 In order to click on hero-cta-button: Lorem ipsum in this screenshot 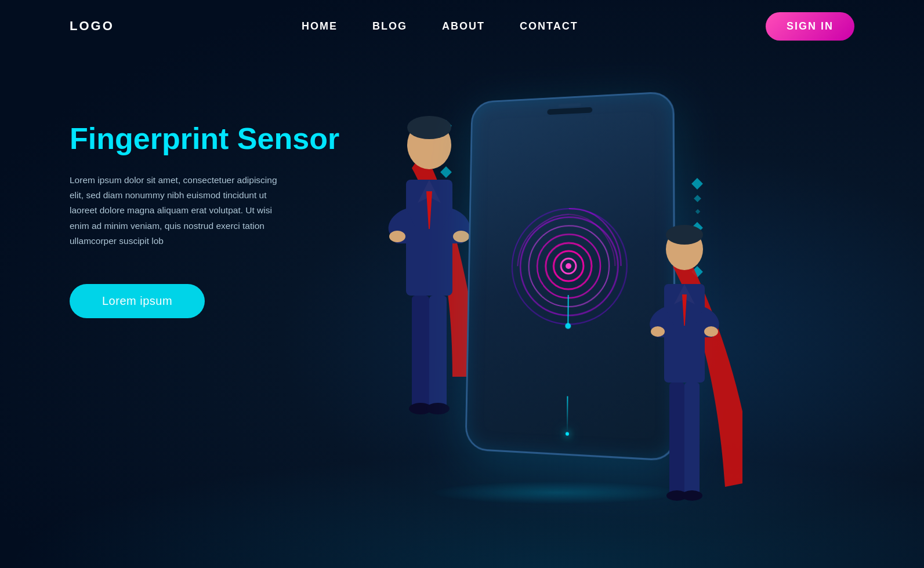, I will do `click(137, 301)`.